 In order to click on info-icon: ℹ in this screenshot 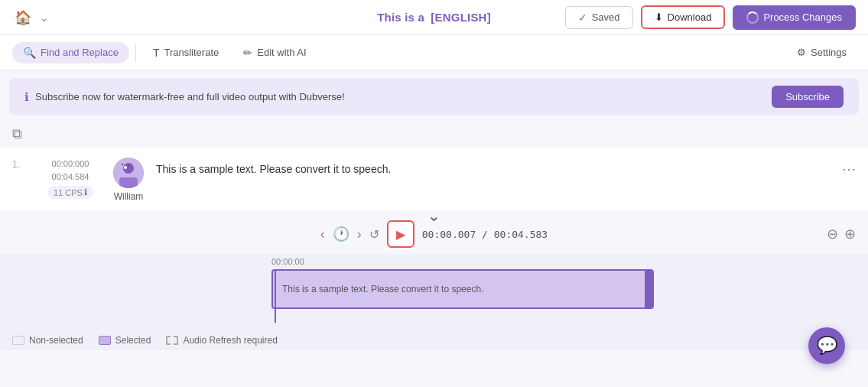, I will do `click(27, 97)`.